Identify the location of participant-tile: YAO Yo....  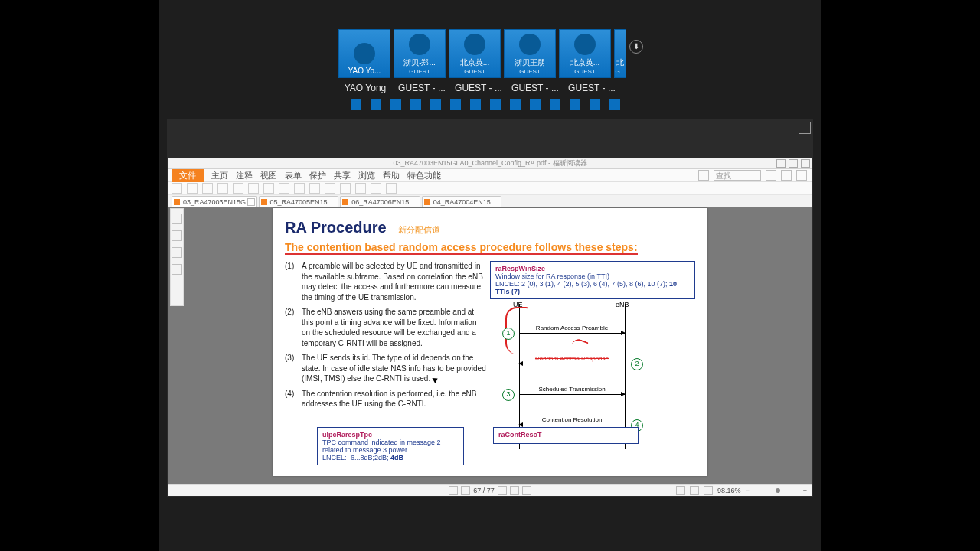
(364, 54).